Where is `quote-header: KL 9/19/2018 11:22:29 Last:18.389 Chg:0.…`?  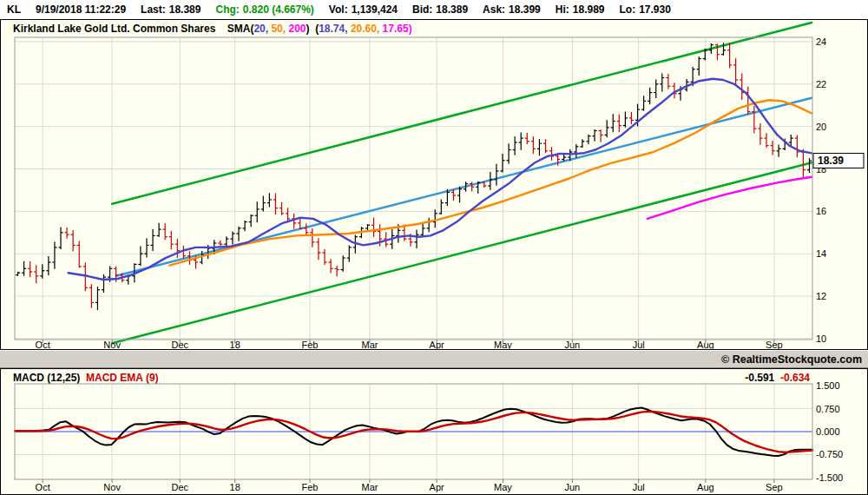
quote-header: KL 9/19/2018 11:22:29 Last:18.389 Chg:0.… is located at coordinates (434, 10).